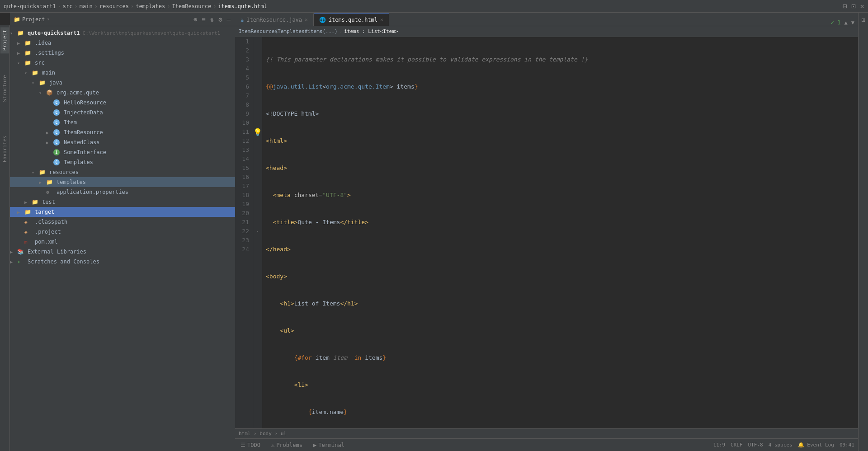  What do you see at coordinates (86, 6) in the screenshot?
I see `bc-main: main` at bounding box center [86, 6].